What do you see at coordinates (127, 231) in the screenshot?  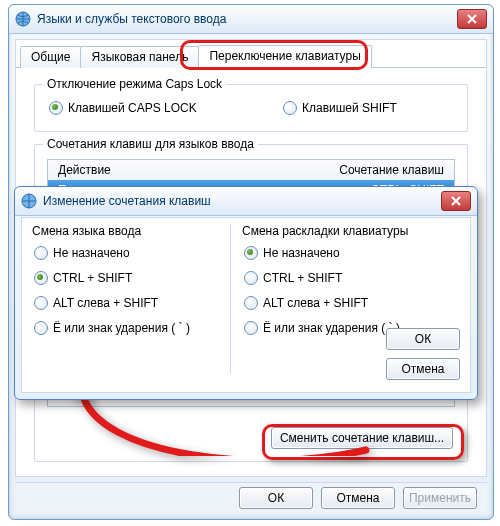 I see `input-language-heading: Смена языка ввода` at bounding box center [127, 231].